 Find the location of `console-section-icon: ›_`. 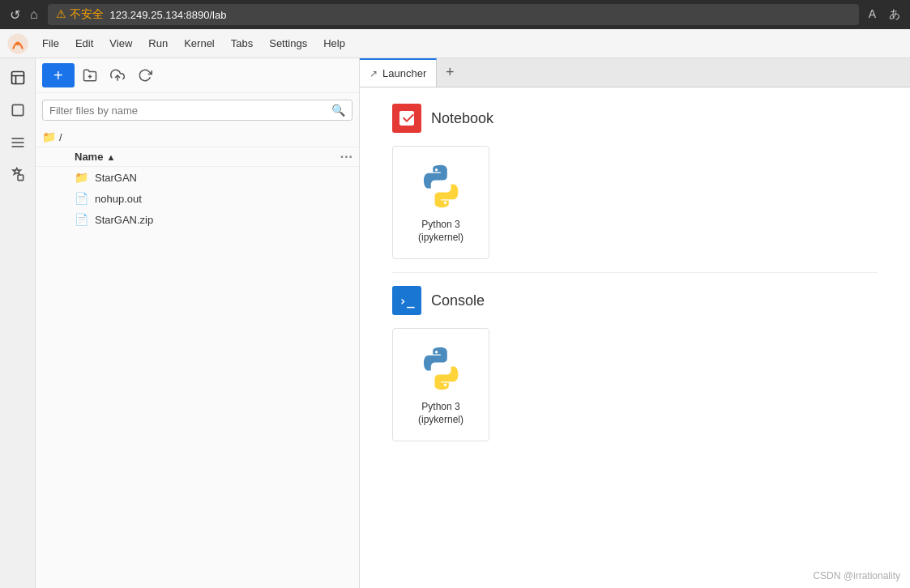

console-section-icon: ›_ is located at coordinates (407, 300).